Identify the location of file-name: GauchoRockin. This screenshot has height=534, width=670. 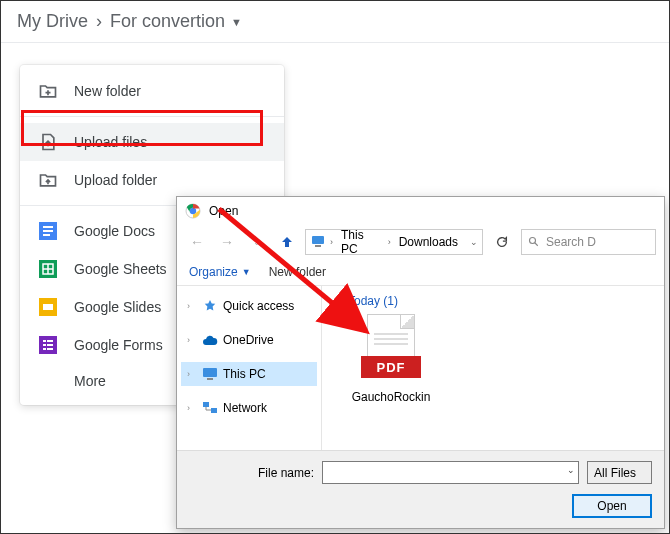
(392, 397).